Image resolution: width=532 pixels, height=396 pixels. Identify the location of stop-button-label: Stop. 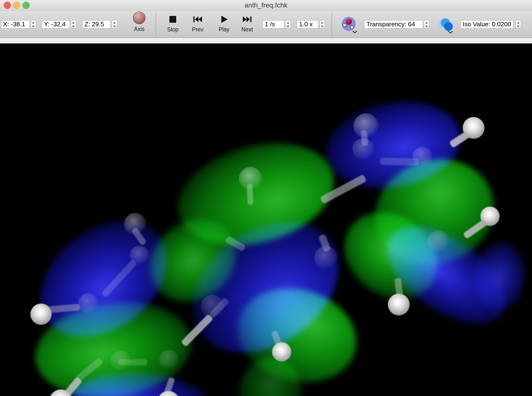
(173, 29).